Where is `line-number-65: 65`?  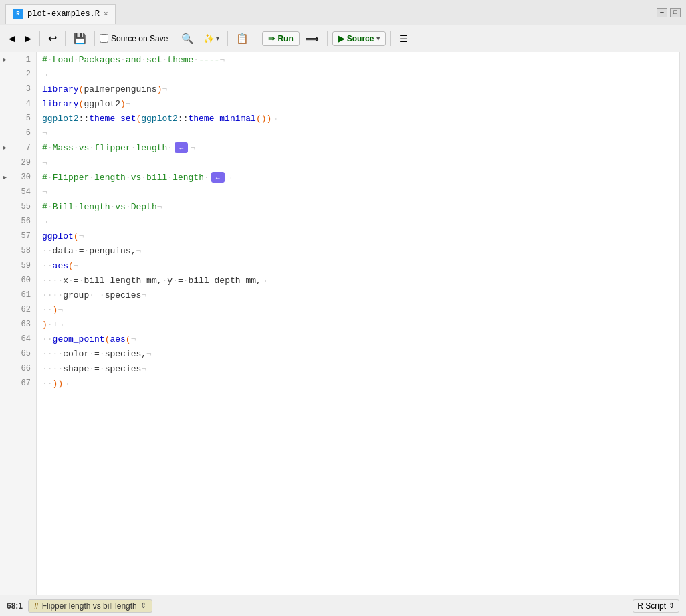 line-number-65: 65 is located at coordinates (18, 354).